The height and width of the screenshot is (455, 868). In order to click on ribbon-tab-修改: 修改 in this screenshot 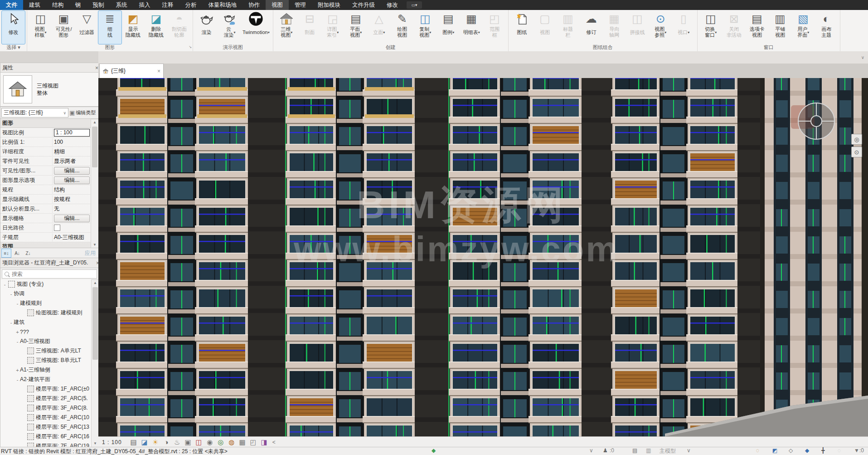, I will do `click(393, 5)`.